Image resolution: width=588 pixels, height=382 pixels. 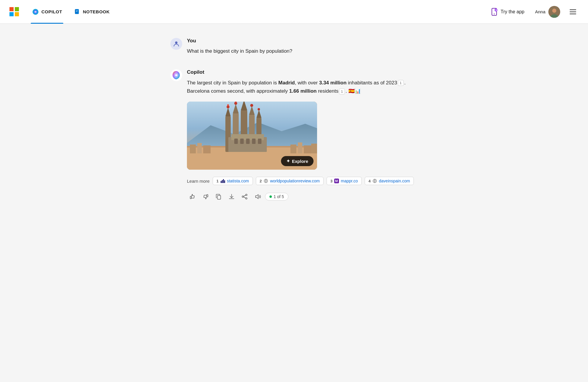 What do you see at coordinates (261, 181) in the screenshot?
I see `source-num-2: 2` at bounding box center [261, 181].